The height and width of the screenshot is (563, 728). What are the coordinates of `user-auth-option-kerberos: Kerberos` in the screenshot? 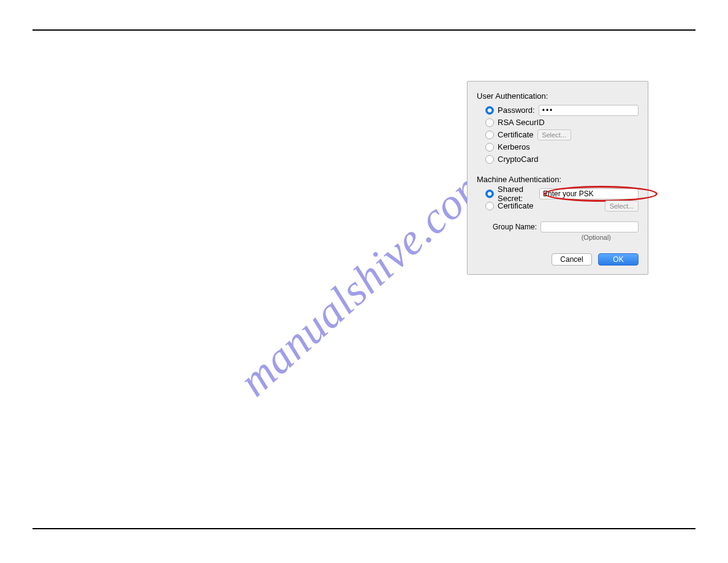 It's located at (562, 147).